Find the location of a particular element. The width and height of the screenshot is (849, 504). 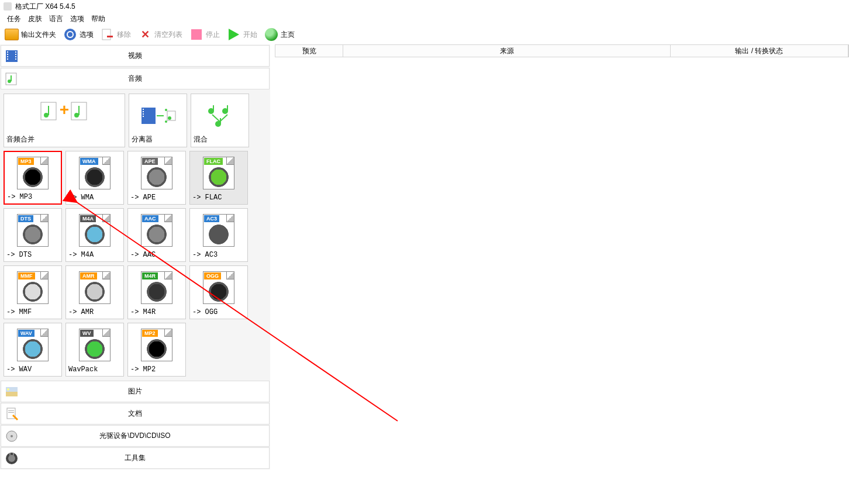

category-document: 文档 is located at coordinates (135, 414).